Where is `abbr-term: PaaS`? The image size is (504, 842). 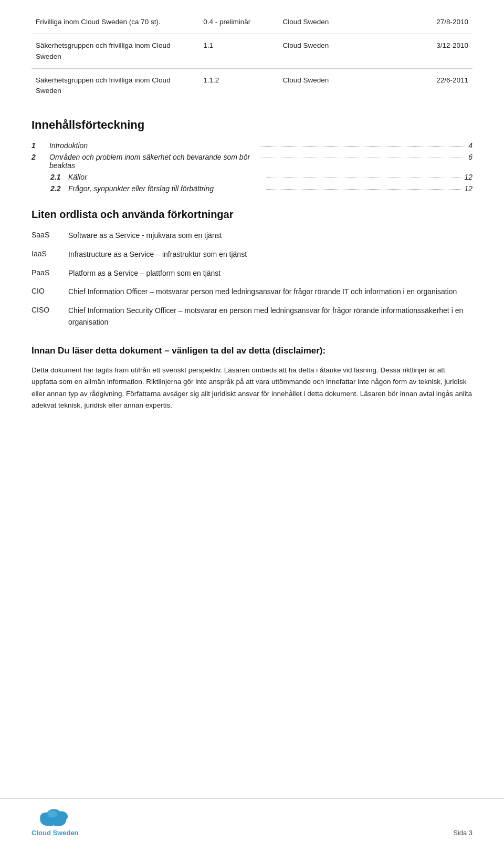
abbr-term: PaaS is located at coordinates (50, 272).